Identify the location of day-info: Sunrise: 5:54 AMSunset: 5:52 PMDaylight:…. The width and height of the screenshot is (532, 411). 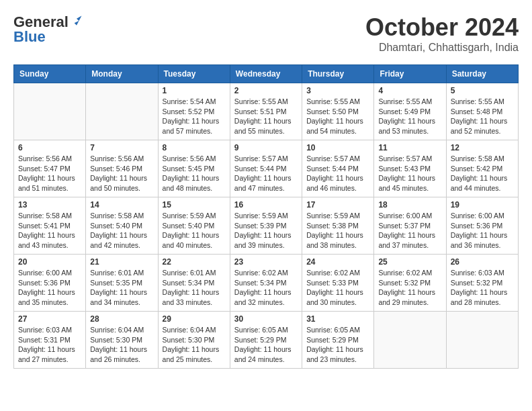
(194, 117).